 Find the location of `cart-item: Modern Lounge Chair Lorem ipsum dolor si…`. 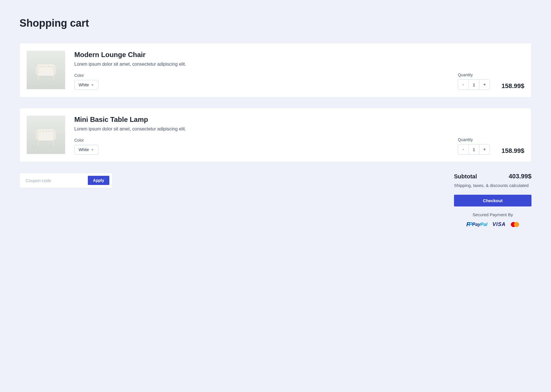

cart-item: Modern Lounge Chair Lorem ipsum dolor si… is located at coordinates (276, 70).